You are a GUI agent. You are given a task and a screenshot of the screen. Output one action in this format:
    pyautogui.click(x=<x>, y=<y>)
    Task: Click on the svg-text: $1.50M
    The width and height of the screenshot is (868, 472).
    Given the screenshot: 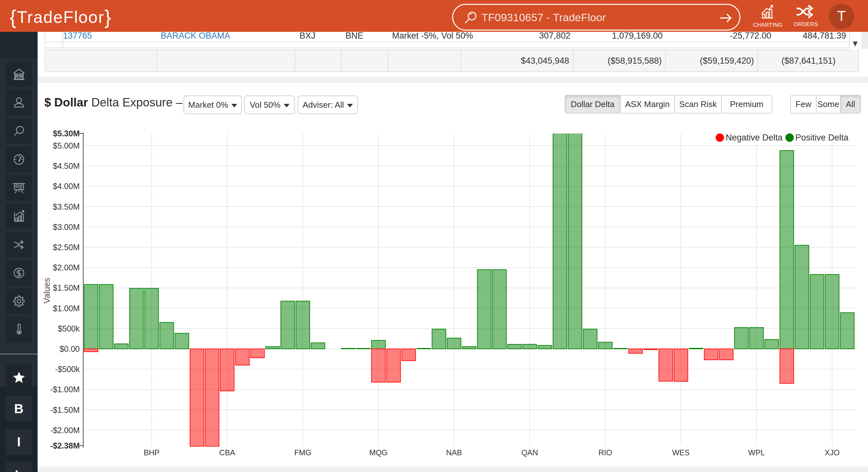 What is the action you would take?
    pyautogui.click(x=66, y=288)
    